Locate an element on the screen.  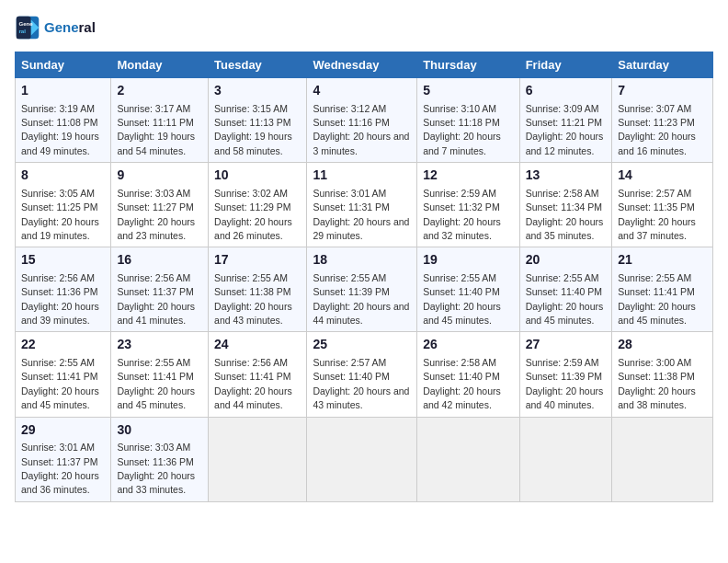
day-number: 15 is located at coordinates (63, 260).